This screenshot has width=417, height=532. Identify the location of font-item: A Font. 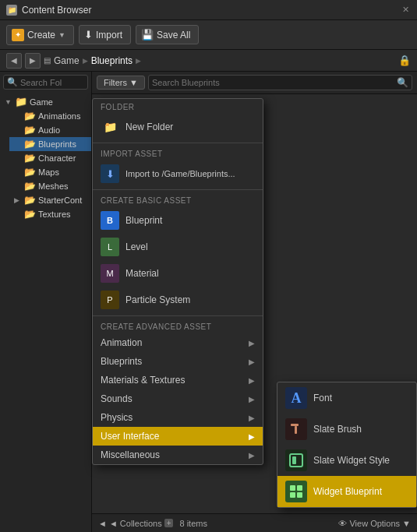
(347, 398).